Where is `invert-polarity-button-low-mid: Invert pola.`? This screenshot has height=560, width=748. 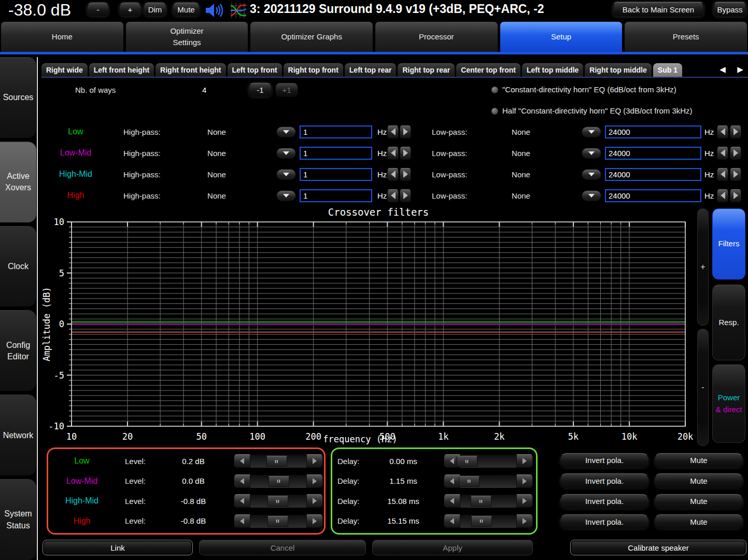 invert-polarity-button-low-mid: Invert pola. is located at coordinates (604, 481).